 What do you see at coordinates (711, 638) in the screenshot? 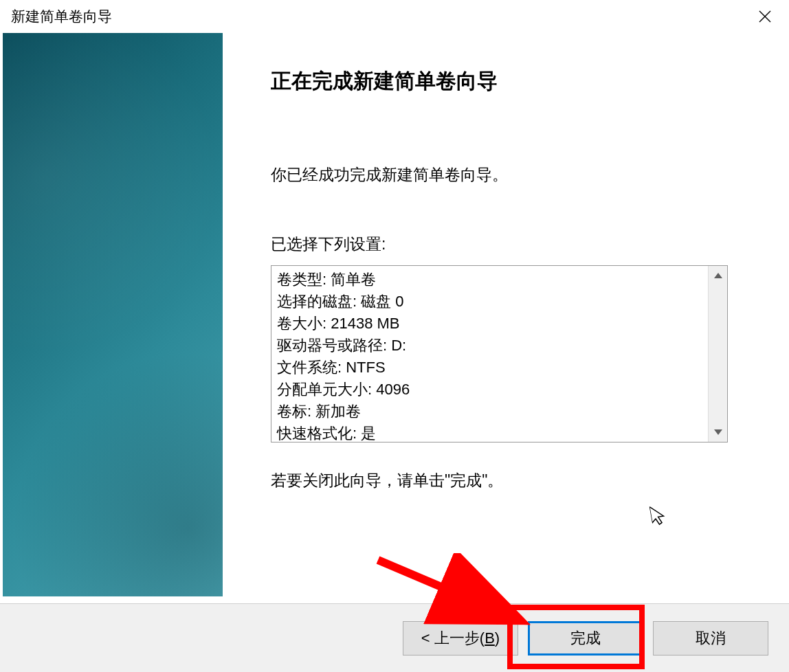
I see `cancel-button: 取消` at bounding box center [711, 638].